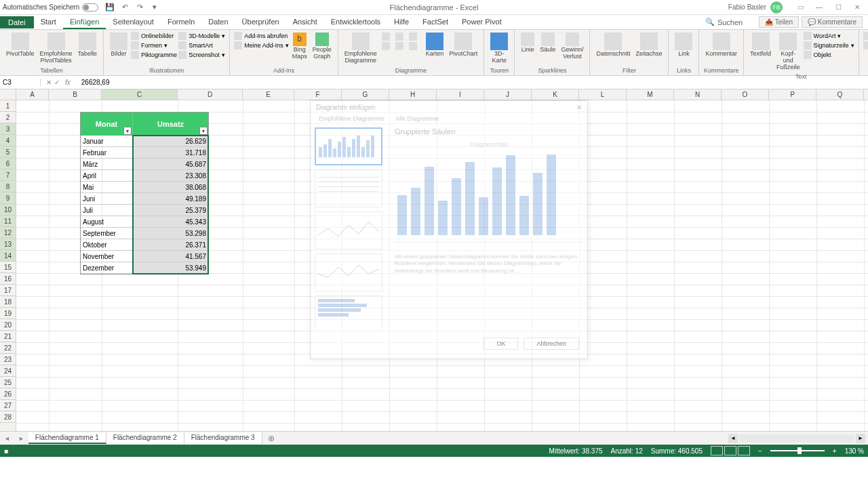  I want to click on share-button: 📤 Teilen, so click(778, 22).